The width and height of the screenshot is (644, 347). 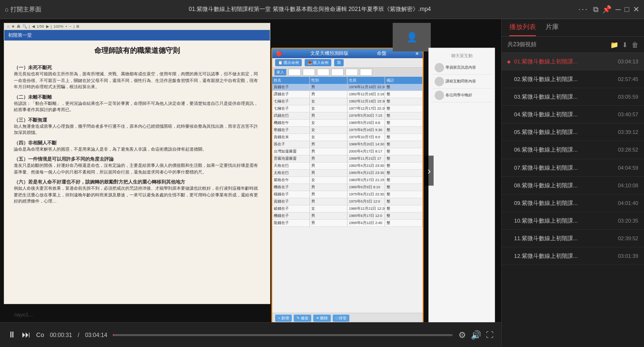 What do you see at coordinates (280, 72) in the screenshot?
I see `filter-family: 家人` at bounding box center [280, 72].